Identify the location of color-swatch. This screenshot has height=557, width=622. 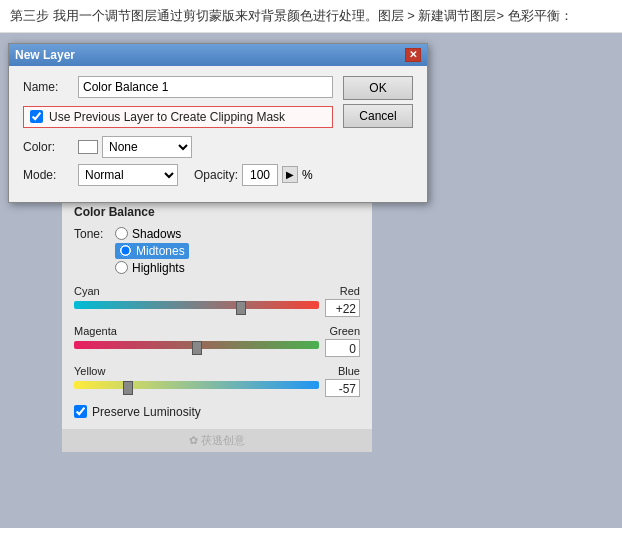
(88, 147).